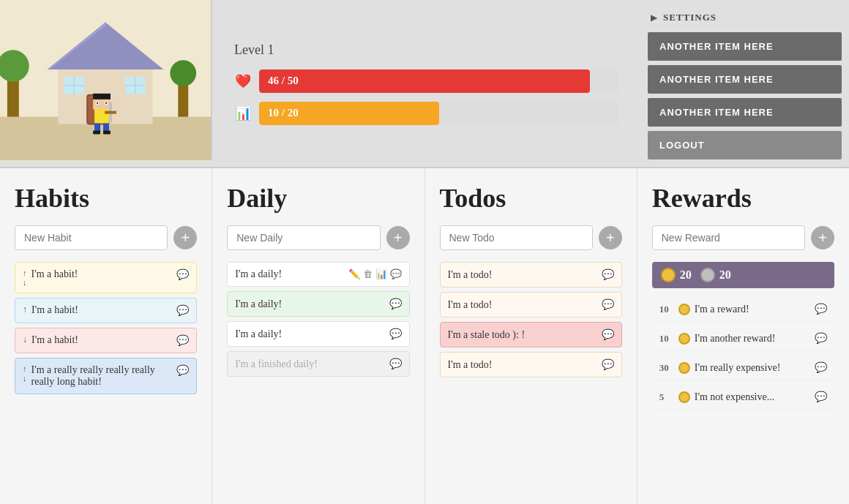 The height and width of the screenshot is (504, 849). Describe the element at coordinates (744, 309) in the screenshot. I see `reward-item: 10 I'm a reward! 💬` at that location.